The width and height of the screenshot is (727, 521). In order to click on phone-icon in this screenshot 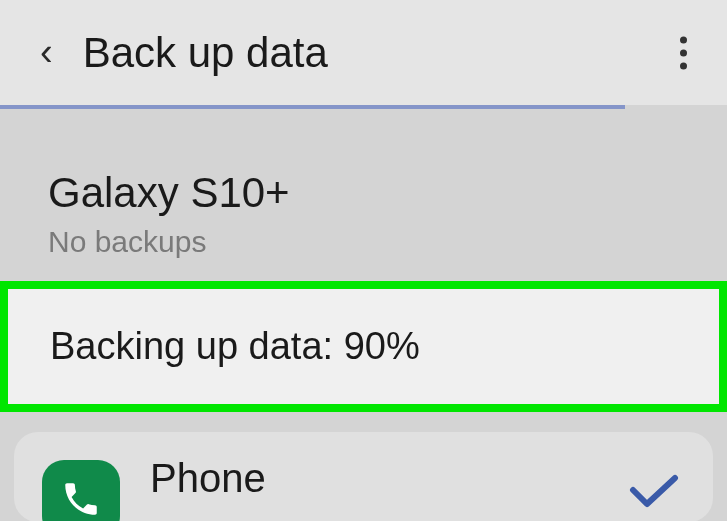, I will do `click(81, 490)`.